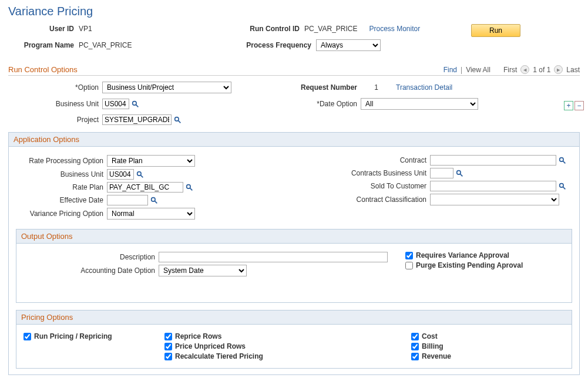  I want to click on prev-arrow-icon: ◄, so click(525, 69).